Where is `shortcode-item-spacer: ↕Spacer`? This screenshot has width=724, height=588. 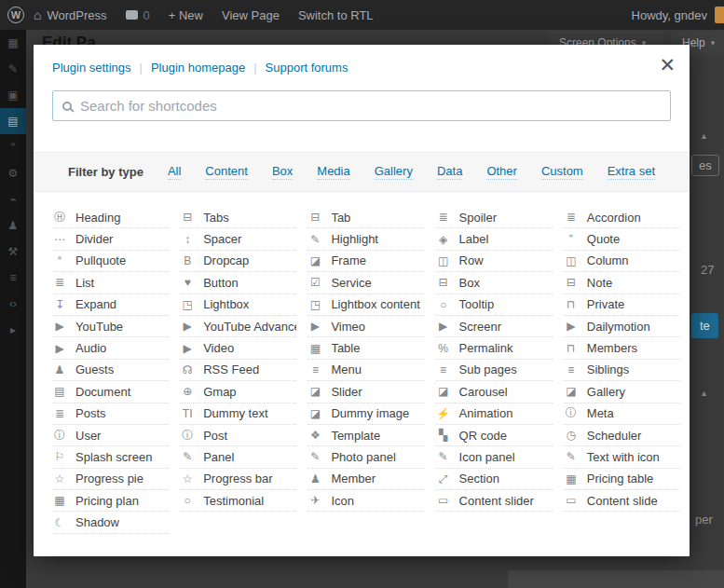
shortcode-item-spacer: ↕Spacer is located at coordinates (239, 239).